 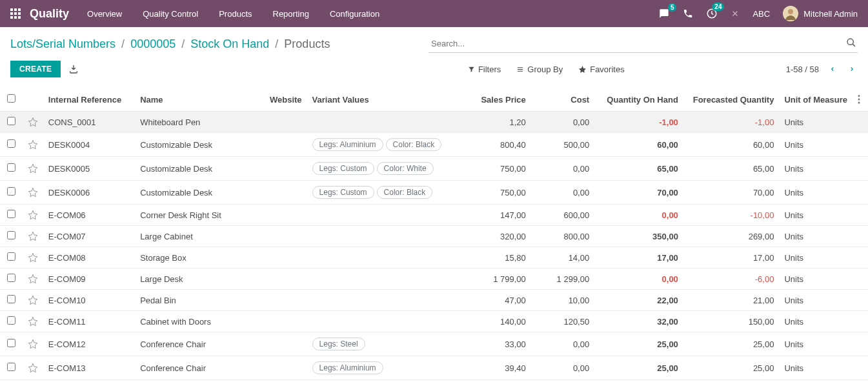 I want to click on breadcrumb-lots: Lots/Serial Numbers, so click(x=63, y=44).